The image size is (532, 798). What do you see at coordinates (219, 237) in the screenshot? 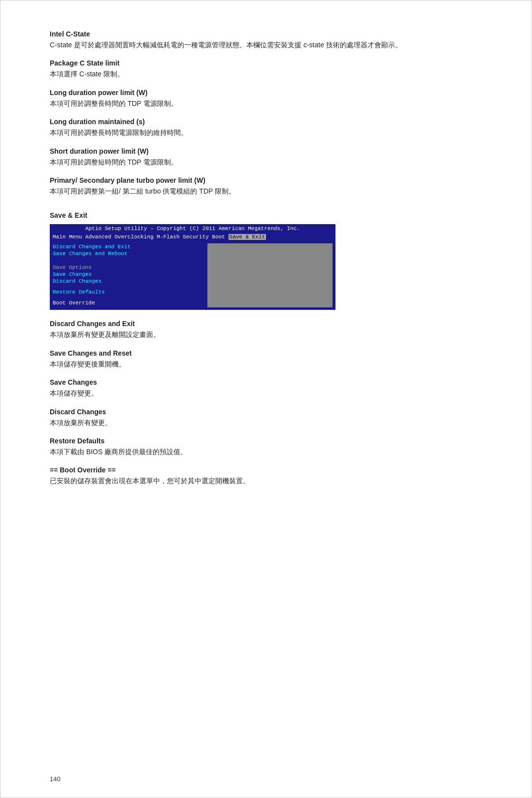
I see `nav-boot: Boot` at bounding box center [219, 237].